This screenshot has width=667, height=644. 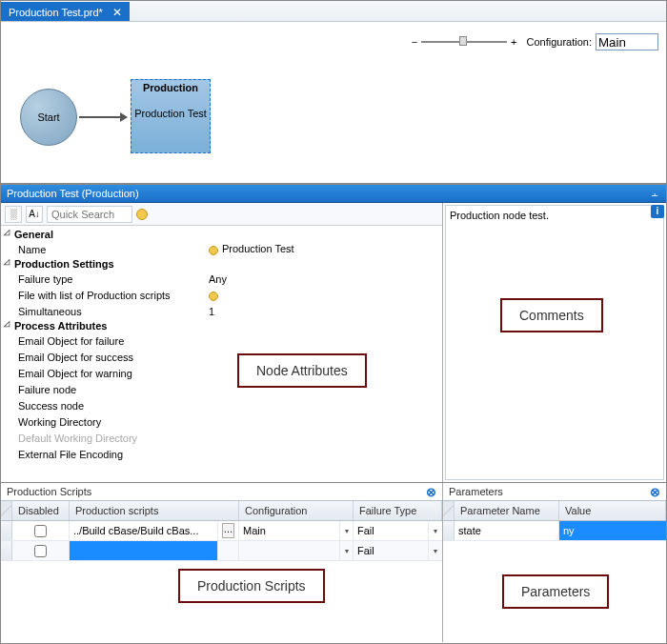 I want to click on config-label: Configuration:, so click(x=560, y=42).